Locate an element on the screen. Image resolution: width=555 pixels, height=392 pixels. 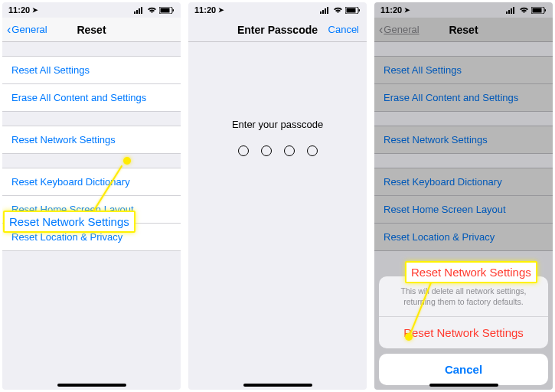
reset-keyboard-dictionary: Reset Keyboard Dictionary is located at coordinates (92, 182).